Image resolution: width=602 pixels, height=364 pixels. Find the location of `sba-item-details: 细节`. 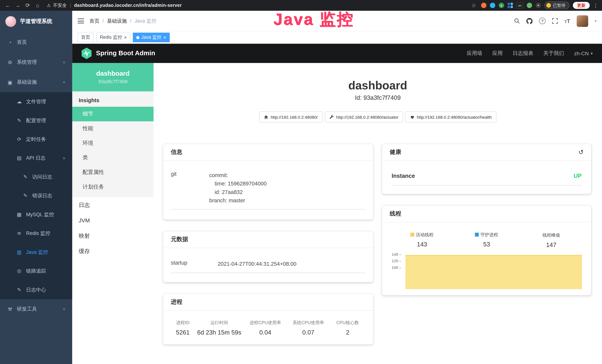

sba-item-details: 细节 is located at coordinates (113, 114).